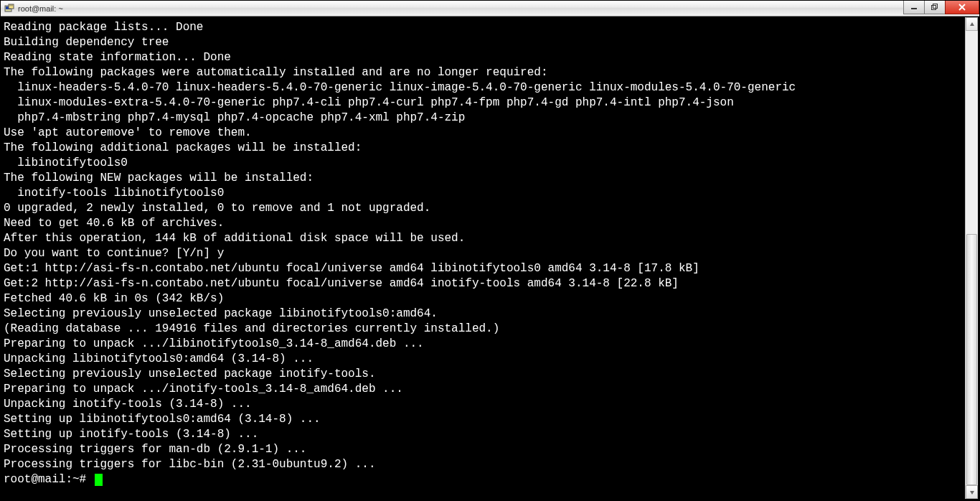  What do you see at coordinates (484, 73) in the screenshot?
I see `terminal-line: The following packages were automaticall…` at bounding box center [484, 73].